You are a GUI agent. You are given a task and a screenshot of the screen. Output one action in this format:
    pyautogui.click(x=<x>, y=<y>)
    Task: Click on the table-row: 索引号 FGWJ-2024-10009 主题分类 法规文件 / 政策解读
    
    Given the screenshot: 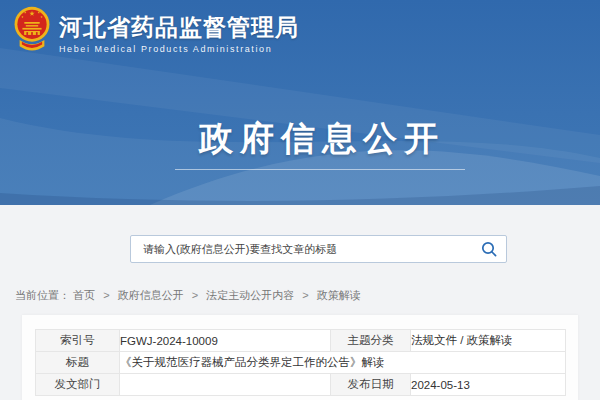 What is the action you would take?
    pyautogui.click(x=301, y=341)
    